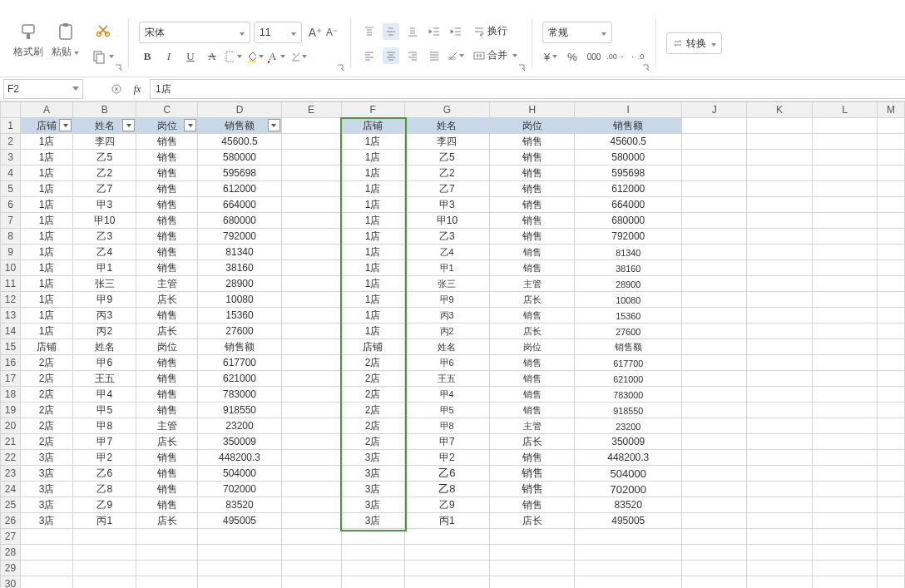  I want to click on align-right-button, so click(413, 56).